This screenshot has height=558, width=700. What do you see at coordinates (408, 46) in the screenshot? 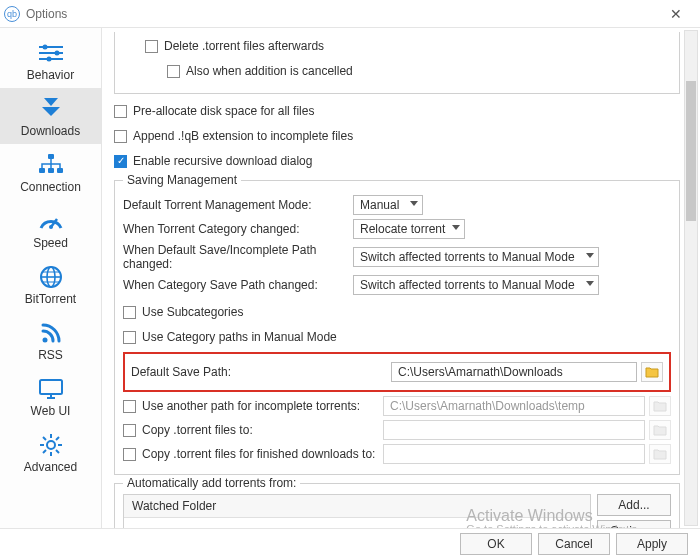
I see `delete-torrent-checkbox: Delete .torrent files afterwards` at bounding box center [408, 46].